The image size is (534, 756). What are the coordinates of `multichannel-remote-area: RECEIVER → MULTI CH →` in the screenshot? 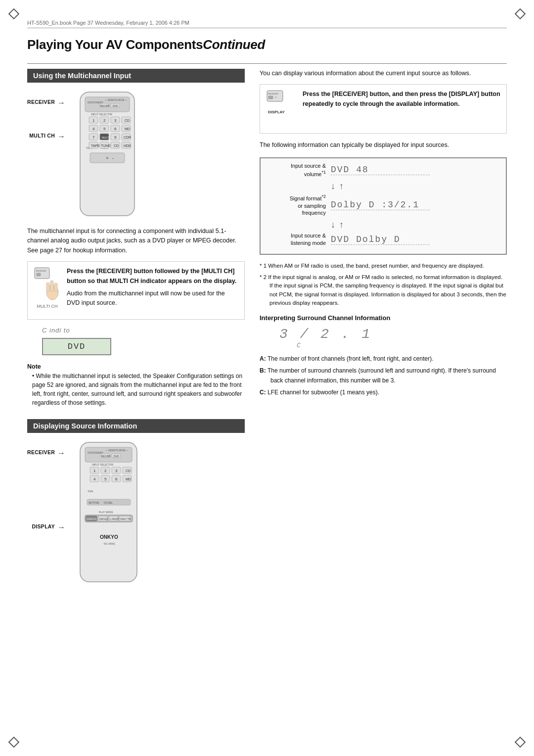 It's located at (136, 154).